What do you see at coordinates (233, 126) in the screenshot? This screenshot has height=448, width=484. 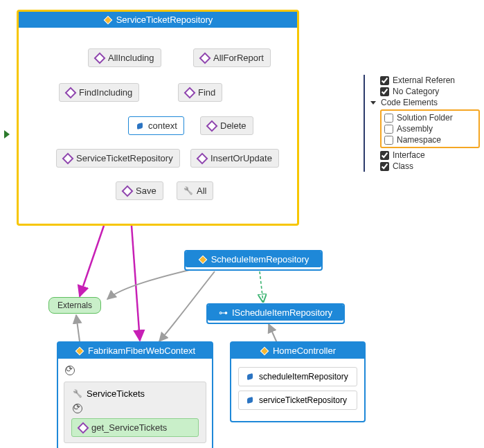 I see `node-label: Delete` at bounding box center [233, 126].